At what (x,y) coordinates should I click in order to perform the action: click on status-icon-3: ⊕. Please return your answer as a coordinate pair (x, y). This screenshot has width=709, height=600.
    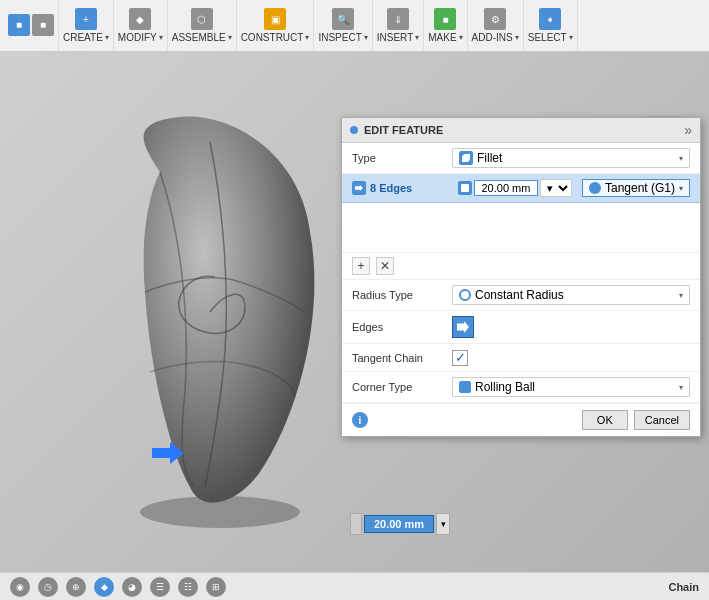
    Looking at the image, I should click on (76, 587).